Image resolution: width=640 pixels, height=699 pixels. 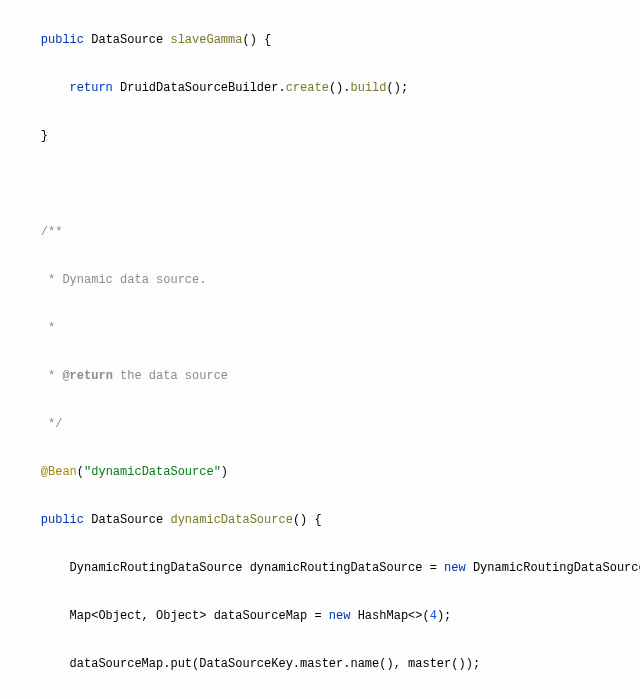 What do you see at coordinates (320, 184) in the screenshot?
I see `blank-line` at bounding box center [320, 184].